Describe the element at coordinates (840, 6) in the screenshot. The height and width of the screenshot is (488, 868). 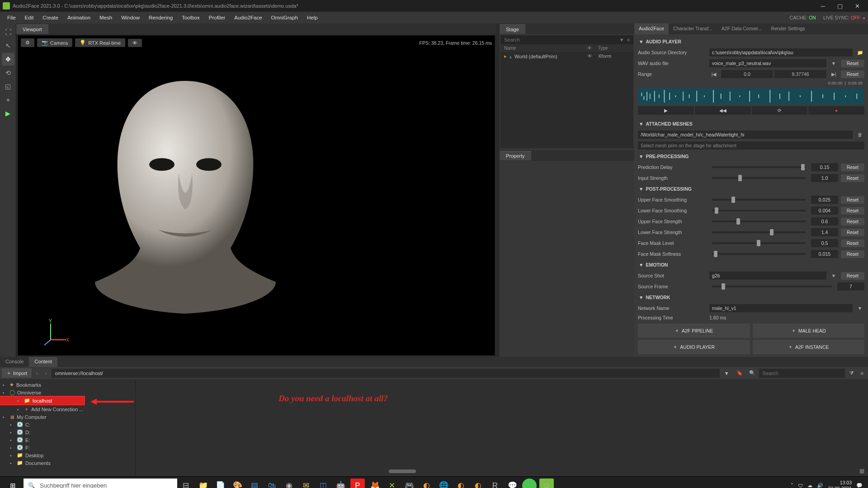
I see `maximize-button: ▢` at that location.